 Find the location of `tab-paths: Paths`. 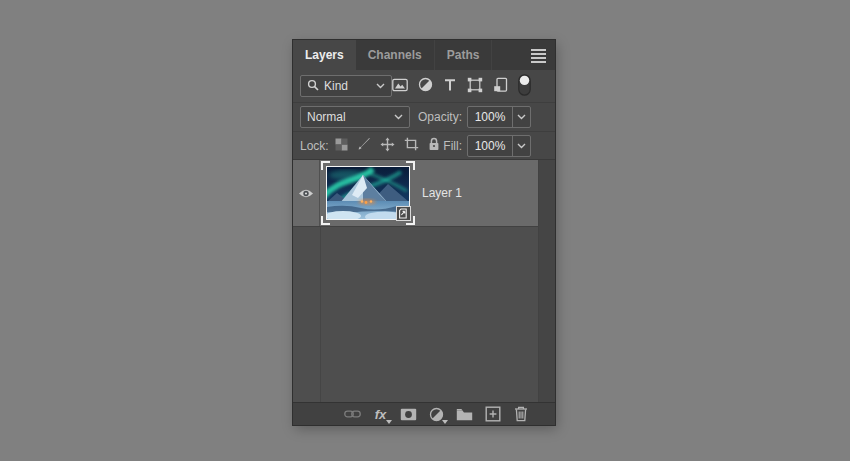

tab-paths: Paths is located at coordinates (464, 55).